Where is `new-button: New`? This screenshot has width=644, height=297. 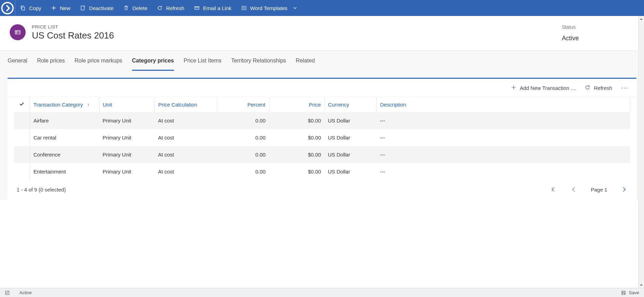 new-button: New is located at coordinates (61, 8).